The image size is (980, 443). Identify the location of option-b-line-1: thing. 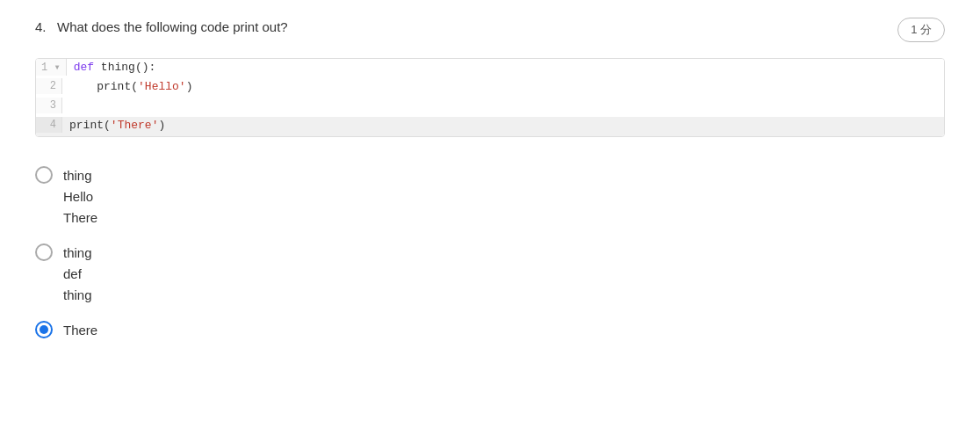
(77, 253).